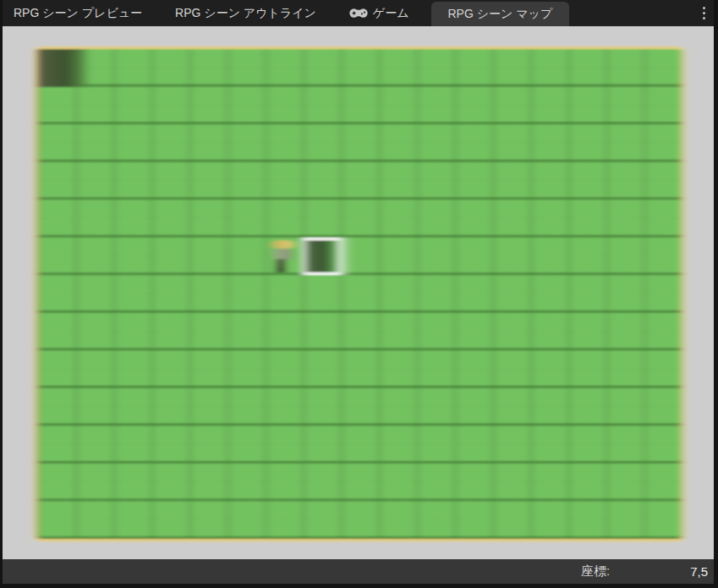 The image size is (718, 588). Describe the element at coordinates (359, 14) in the screenshot. I see `tab-bar: RPG シーン プレビュー RPG シーン アウトライン ゲーム RPG シーン…` at that location.